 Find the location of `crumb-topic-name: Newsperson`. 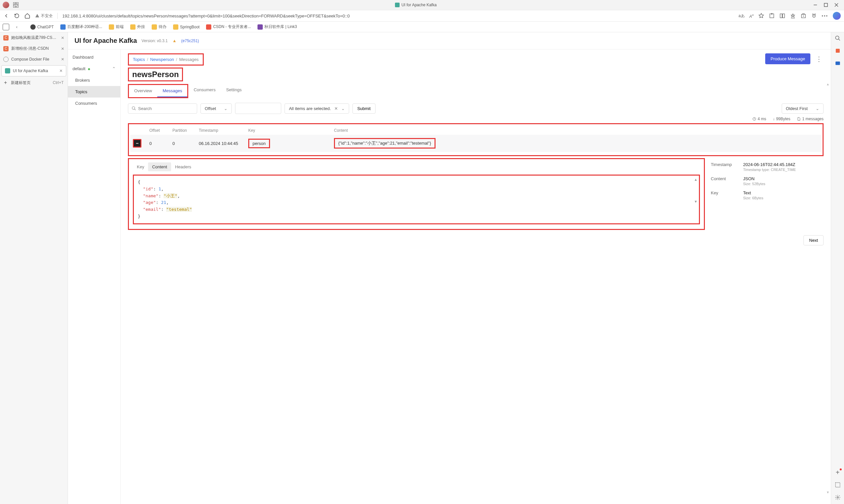

crumb-topic-name: Newsperson is located at coordinates (162, 59).